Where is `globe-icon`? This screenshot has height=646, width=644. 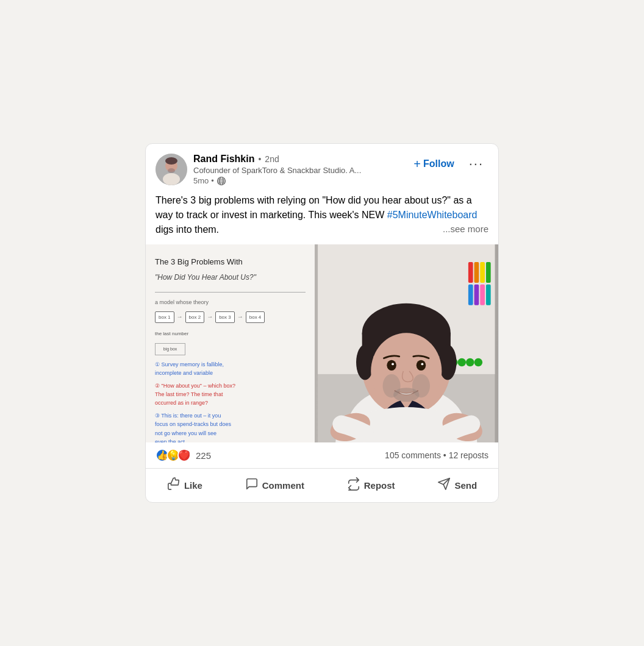
globe-icon is located at coordinates (221, 181).